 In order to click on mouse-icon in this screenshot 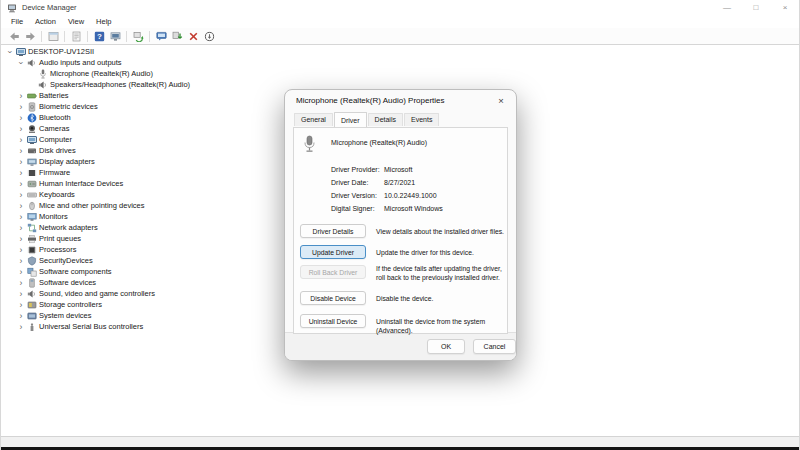, I will do `click(32, 206)`.